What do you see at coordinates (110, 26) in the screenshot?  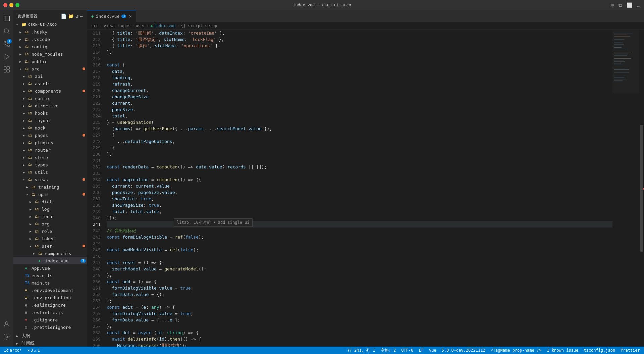 I see `breadcrumb-views: views` at bounding box center [110, 26].